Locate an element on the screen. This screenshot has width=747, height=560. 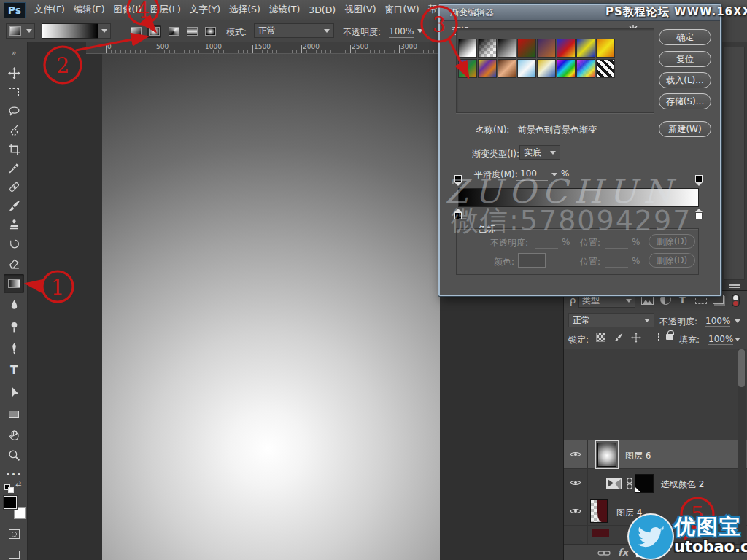
layer-blend-mode-select: 正常 is located at coordinates (611, 320).